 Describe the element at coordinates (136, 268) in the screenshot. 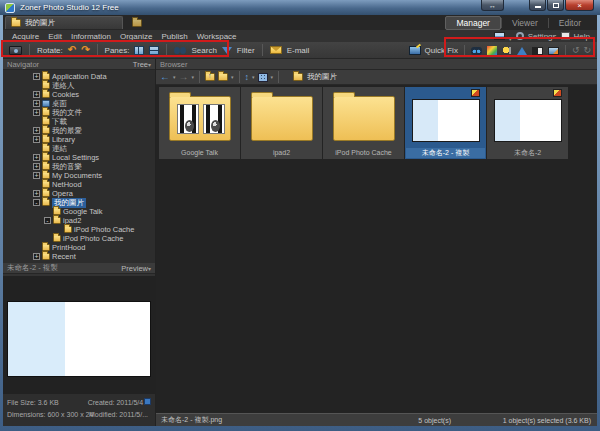

I see `preview-view-dropdown: Preview` at that location.